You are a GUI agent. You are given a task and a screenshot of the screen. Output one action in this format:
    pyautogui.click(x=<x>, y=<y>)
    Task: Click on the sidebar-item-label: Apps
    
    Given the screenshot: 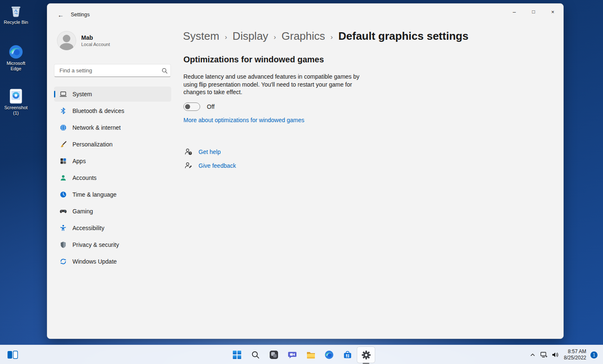 What is the action you would take?
    pyautogui.click(x=79, y=161)
    